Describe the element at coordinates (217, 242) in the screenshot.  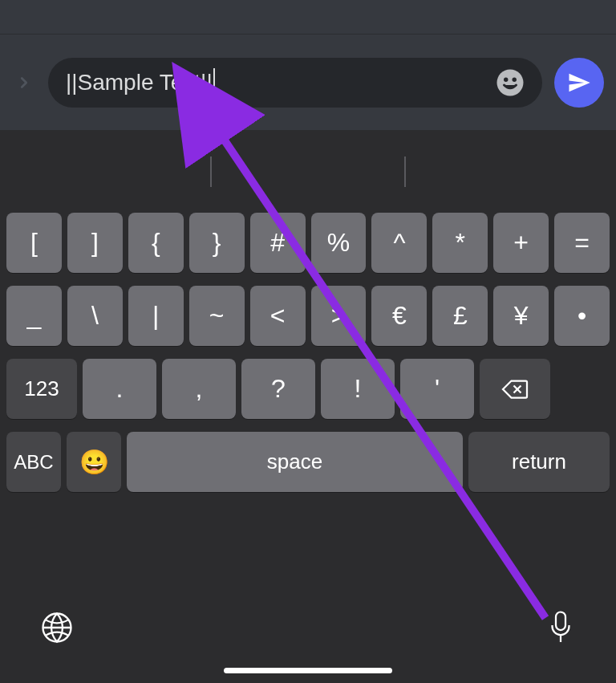
I see `key-right-brace: }` at that location.